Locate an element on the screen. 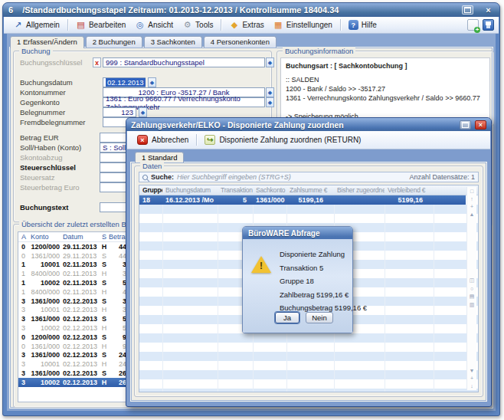  scroll-down-icon: ▼ is located at coordinates (472, 371).